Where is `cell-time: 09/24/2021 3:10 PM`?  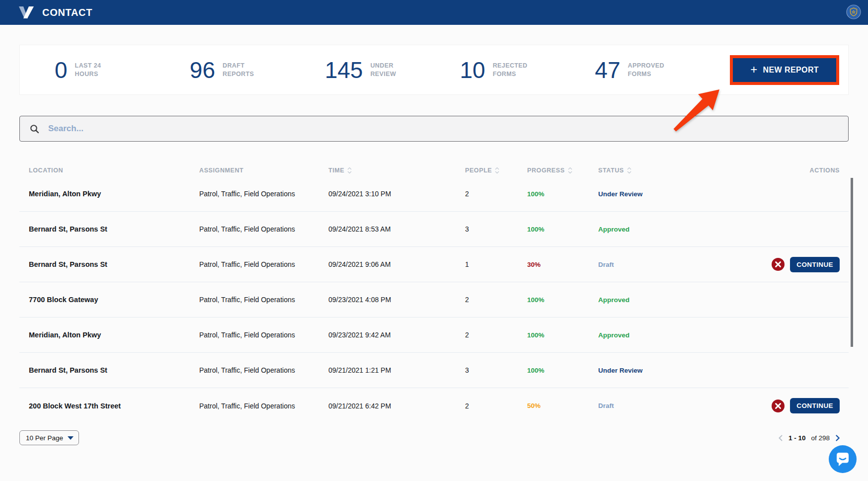
cell-time: 09/24/2021 3:10 PM is located at coordinates (396, 194).